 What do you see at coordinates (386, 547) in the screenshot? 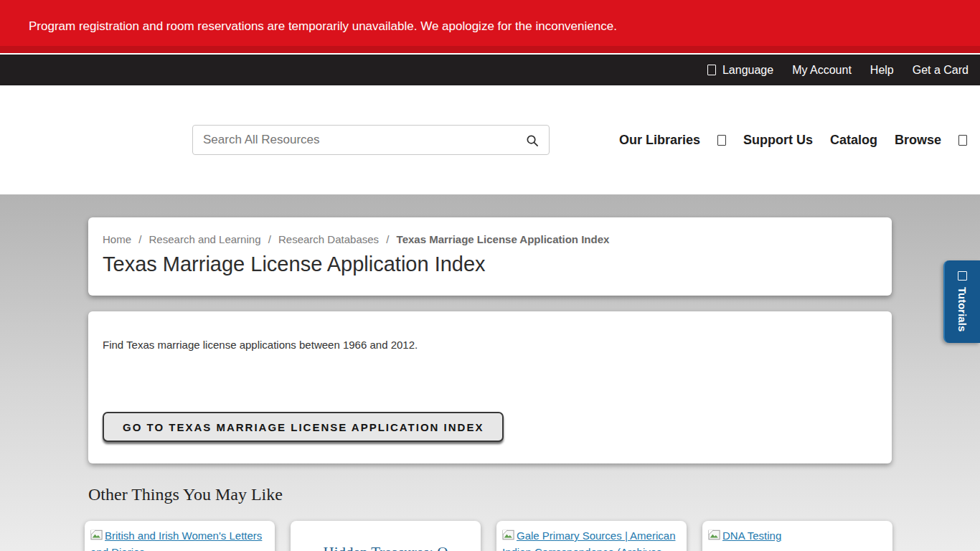
I see `related-card-title: Hidden Treasures: O` at bounding box center [386, 547].